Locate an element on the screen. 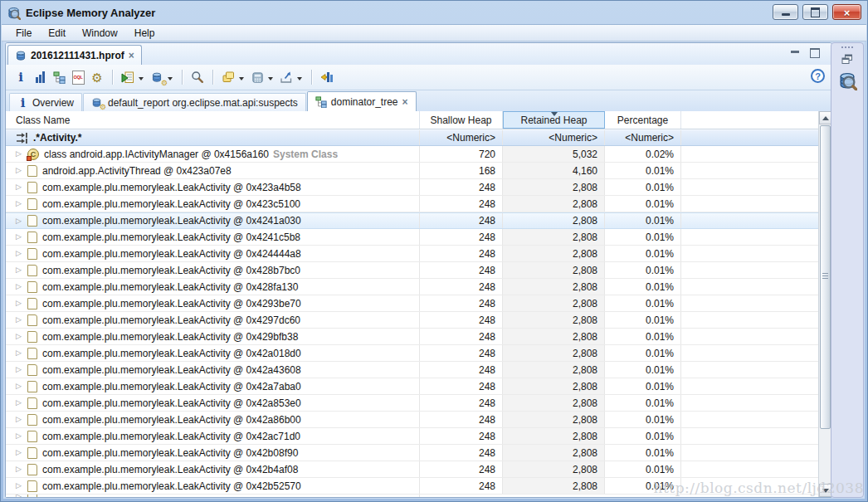 The image size is (868, 502). result-tab: Overview is located at coordinates (46, 102).